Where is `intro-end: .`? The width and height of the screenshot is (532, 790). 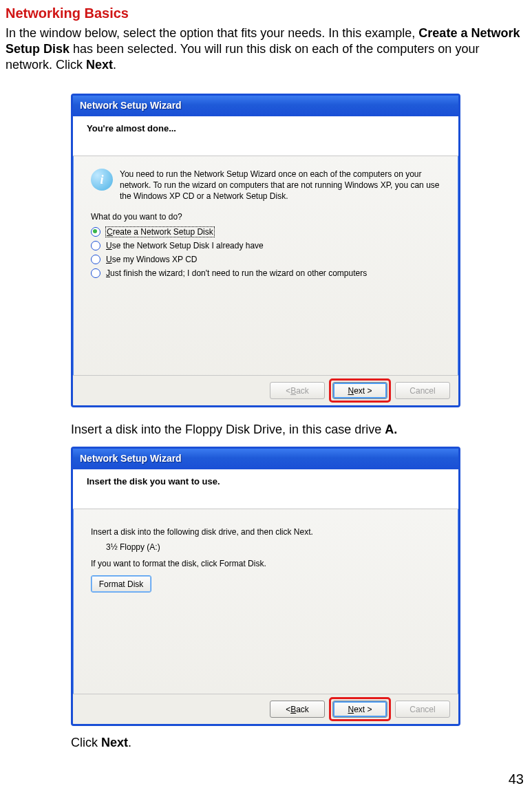 intro-end: . is located at coordinates (114, 65).